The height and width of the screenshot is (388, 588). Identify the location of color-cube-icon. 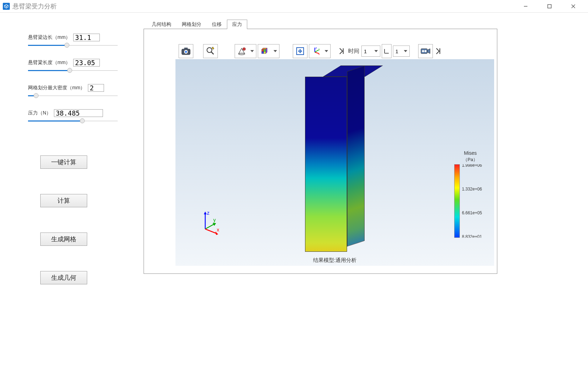
(269, 51).